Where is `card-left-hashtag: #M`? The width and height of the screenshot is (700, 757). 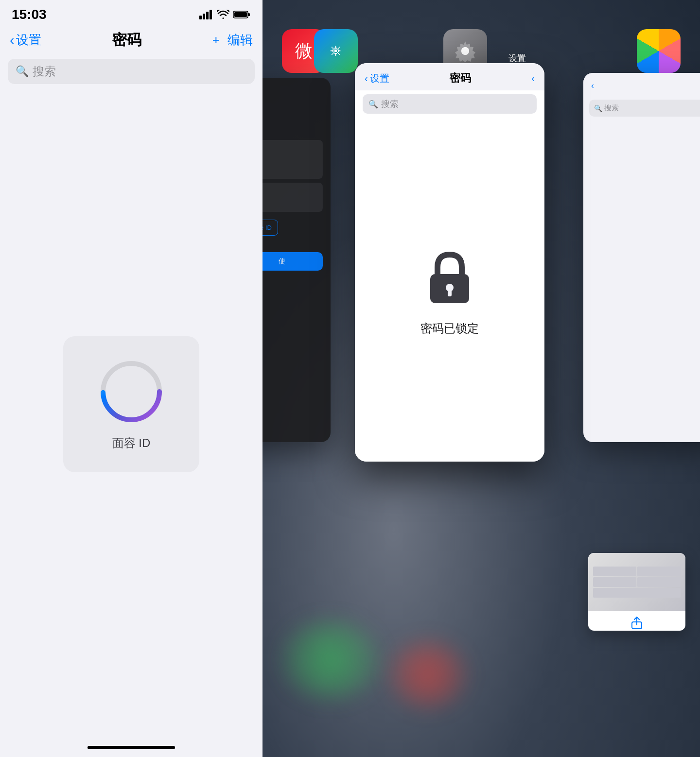
card-left-hashtag: #M is located at coordinates (293, 133).